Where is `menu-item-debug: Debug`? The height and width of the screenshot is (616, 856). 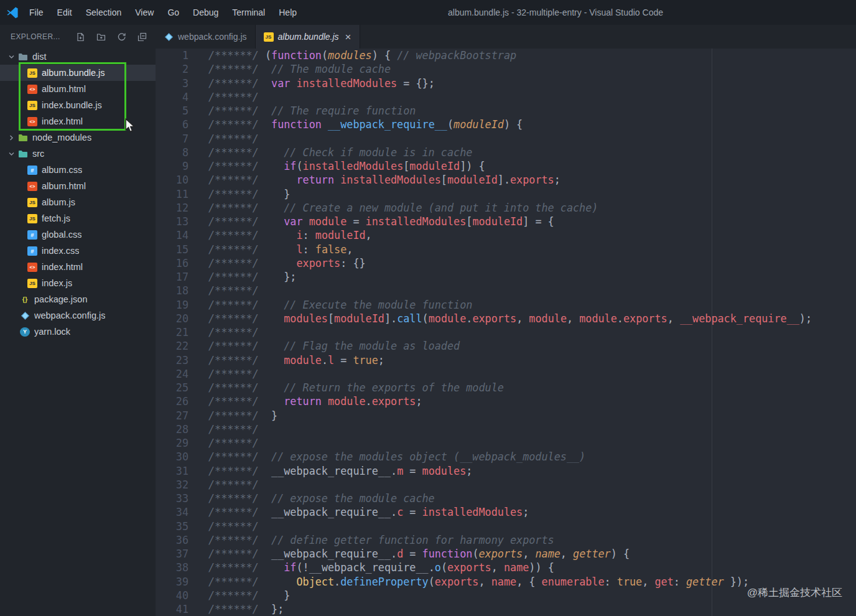
menu-item-debug: Debug is located at coordinates (205, 12).